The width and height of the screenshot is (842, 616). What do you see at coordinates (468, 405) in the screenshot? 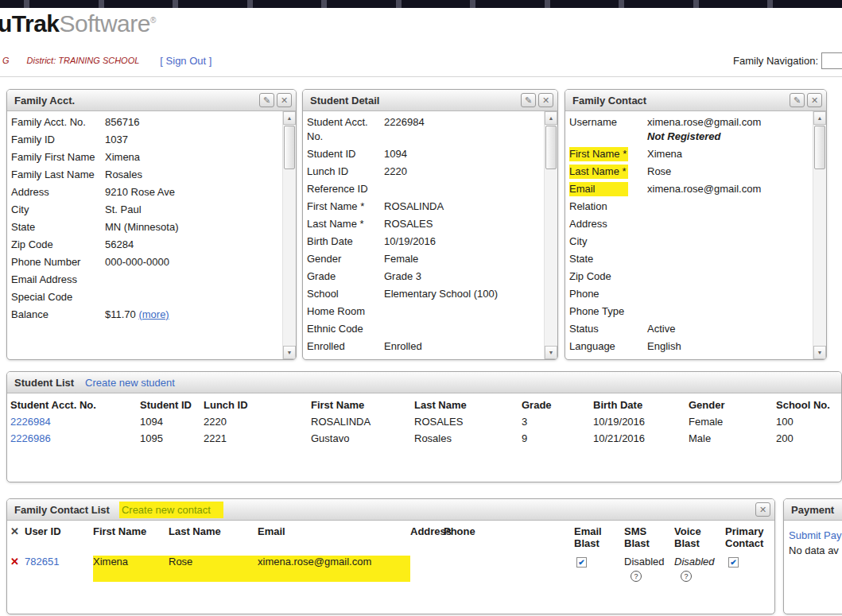
I see `column-header: Last Name` at bounding box center [468, 405].